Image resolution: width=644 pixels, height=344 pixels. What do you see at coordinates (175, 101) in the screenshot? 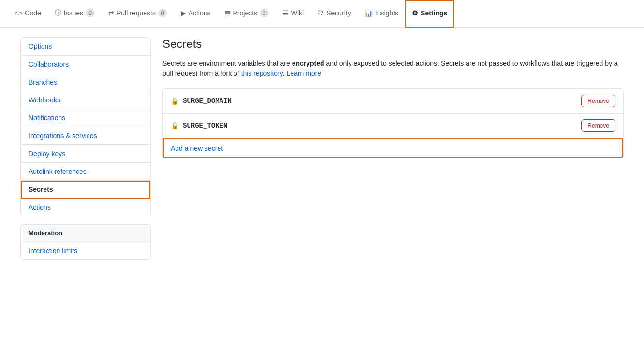
I see `lock-icon-surge-domain: 🔒` at bounding box center [175, 101].